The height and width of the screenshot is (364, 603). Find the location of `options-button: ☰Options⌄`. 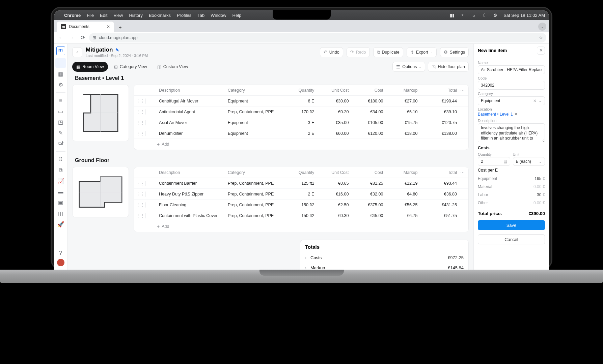

options-button: ☰Options⌄ is located at coordinates (409, 67).